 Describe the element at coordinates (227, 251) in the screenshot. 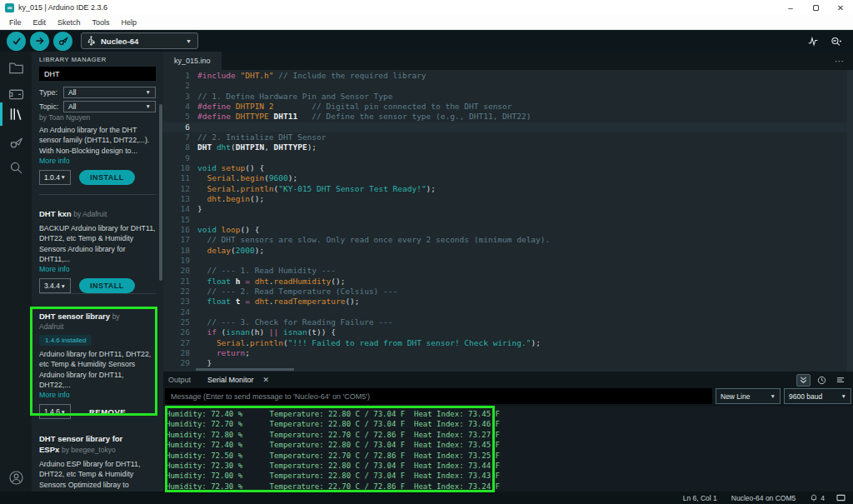

I see `code-text: delay(2000);` at that location.